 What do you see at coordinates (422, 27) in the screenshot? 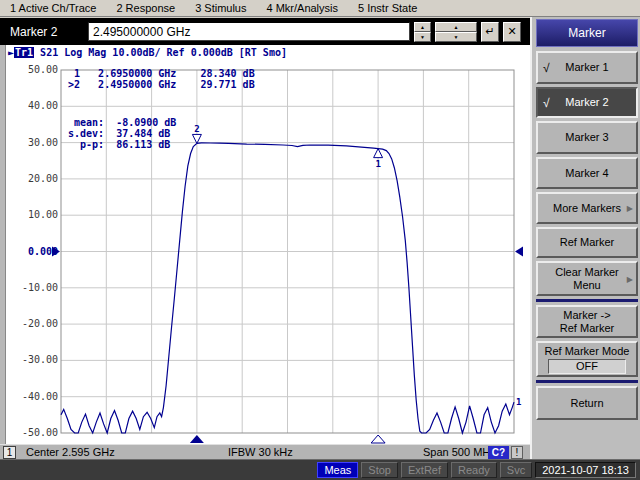
I see `spin-up-button: ▲` at bounding box center [422, 27].